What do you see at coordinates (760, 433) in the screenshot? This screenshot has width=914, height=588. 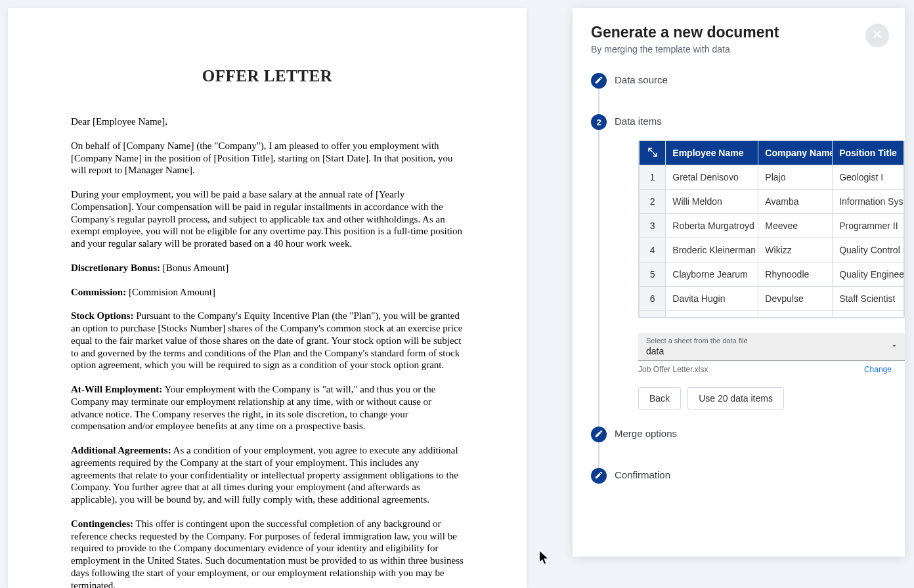 I see `step-label: Merge options` at bounding box center [760, 433].